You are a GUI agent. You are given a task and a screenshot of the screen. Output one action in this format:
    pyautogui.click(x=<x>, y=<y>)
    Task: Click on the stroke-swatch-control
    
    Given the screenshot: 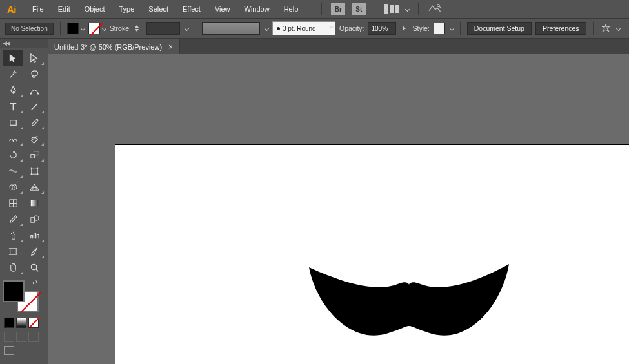 What is the action you would take?
    pyautogui.click(x=97, y=28)
    